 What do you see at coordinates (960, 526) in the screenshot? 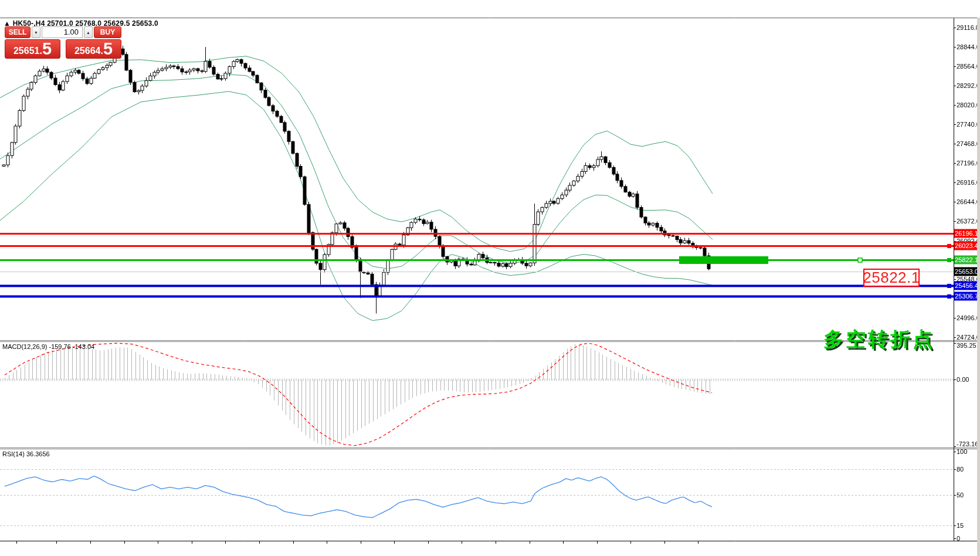
I see `rsi-tick-label: 15` at bounding box center [960, 526].